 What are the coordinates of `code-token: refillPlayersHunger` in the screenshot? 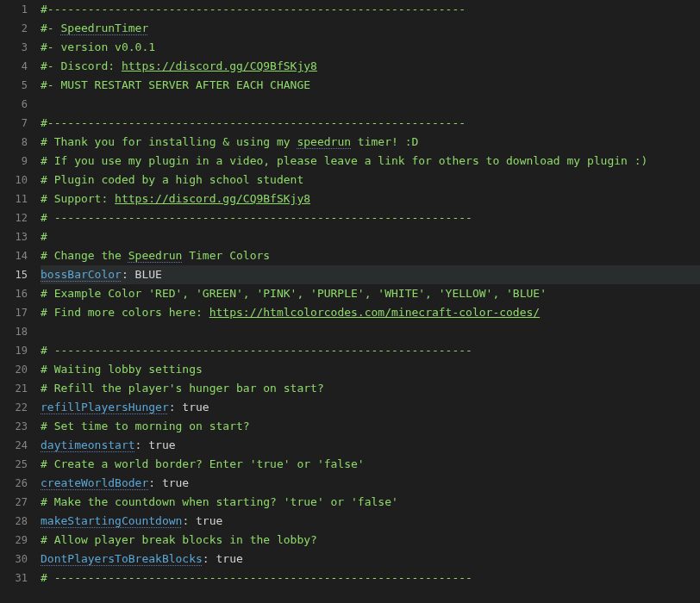 It's located at (105, 407).